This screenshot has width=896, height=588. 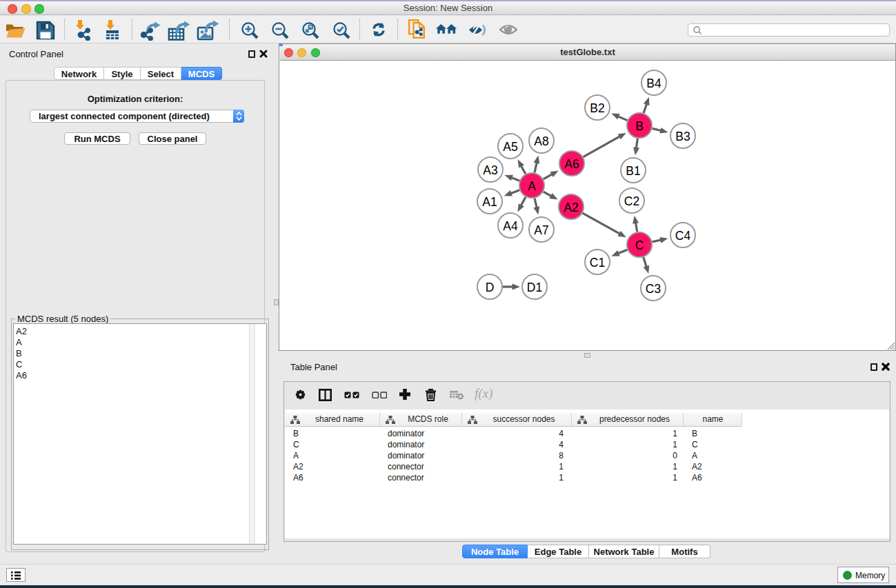 I want to click on svg-text: A2, so click(x=571, y=207).